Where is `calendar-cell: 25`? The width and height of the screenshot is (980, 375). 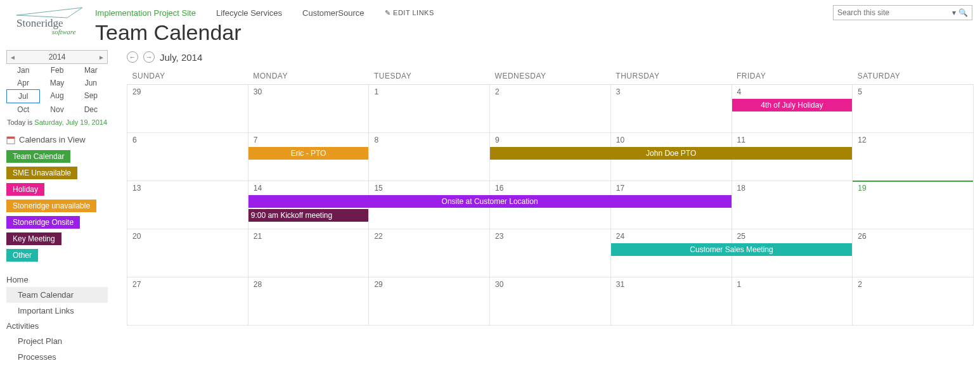
calendar-cell: 25 is located at coordinates (792, 253).